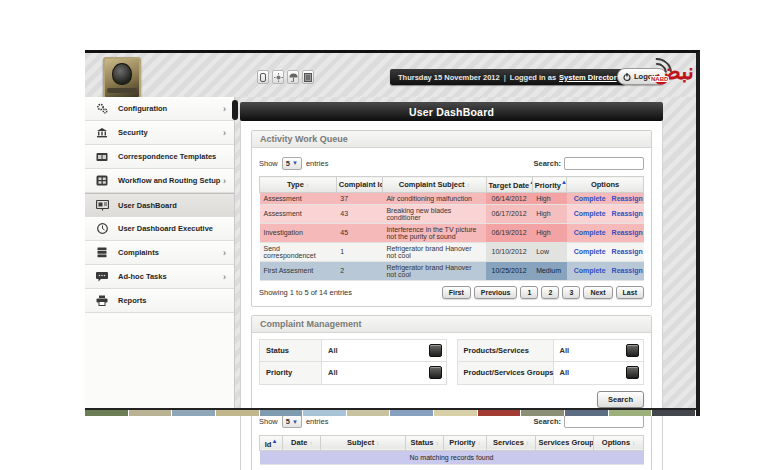 The height and width of the screenshot is (470, 770). Describe the element at coordinates (235, 110) in the screenshot. I see `scrollbar-thumb` at that location.